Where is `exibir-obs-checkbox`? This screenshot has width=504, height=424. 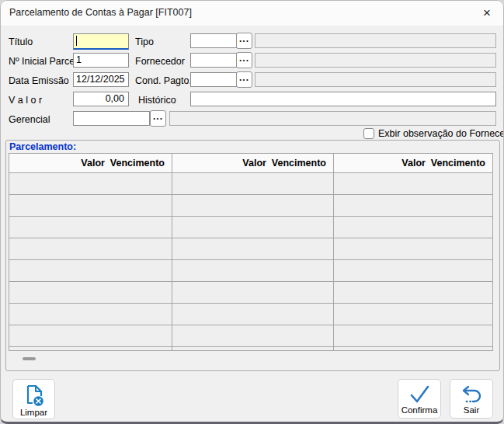
exibir-obs-checkbox is located at coordinates (369, 134).